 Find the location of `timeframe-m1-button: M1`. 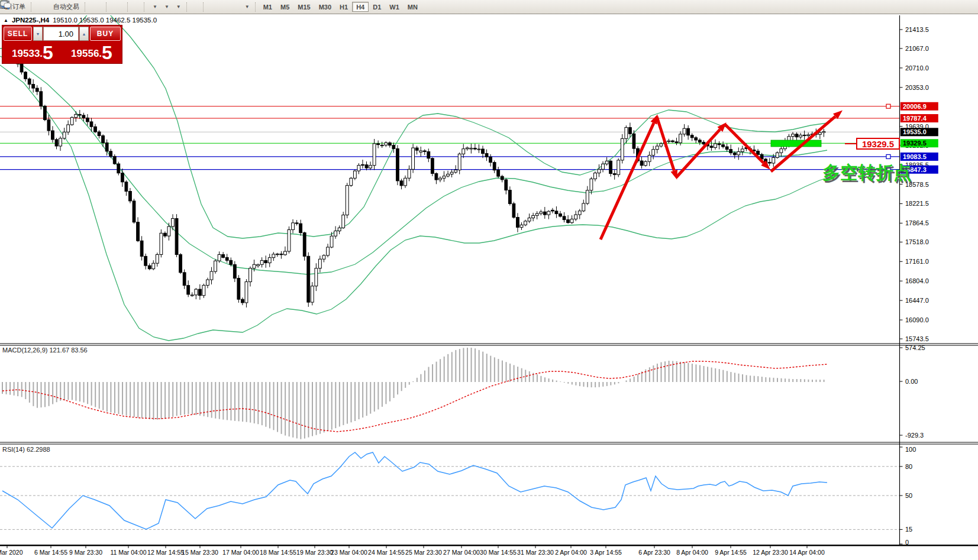

timeframe-m1-button: M1 is located at coordinates (267, 7).